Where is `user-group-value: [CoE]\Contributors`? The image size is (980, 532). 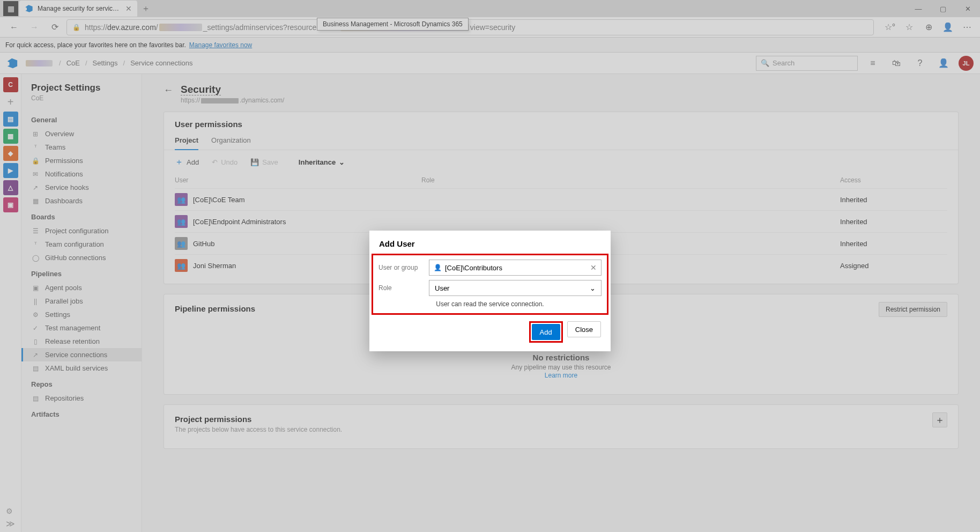 user-group-value: [CoE]\Contributors is located at coordinates (474, 268).